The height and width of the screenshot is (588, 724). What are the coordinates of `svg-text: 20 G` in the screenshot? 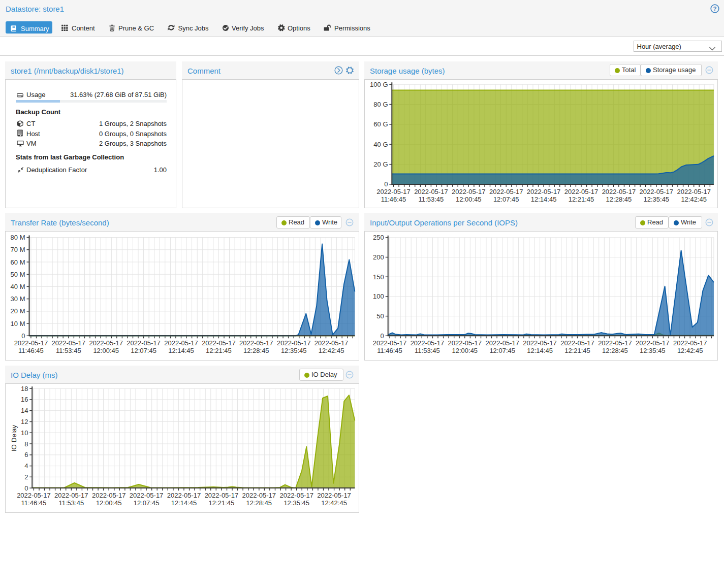 It's located at (381, 165).